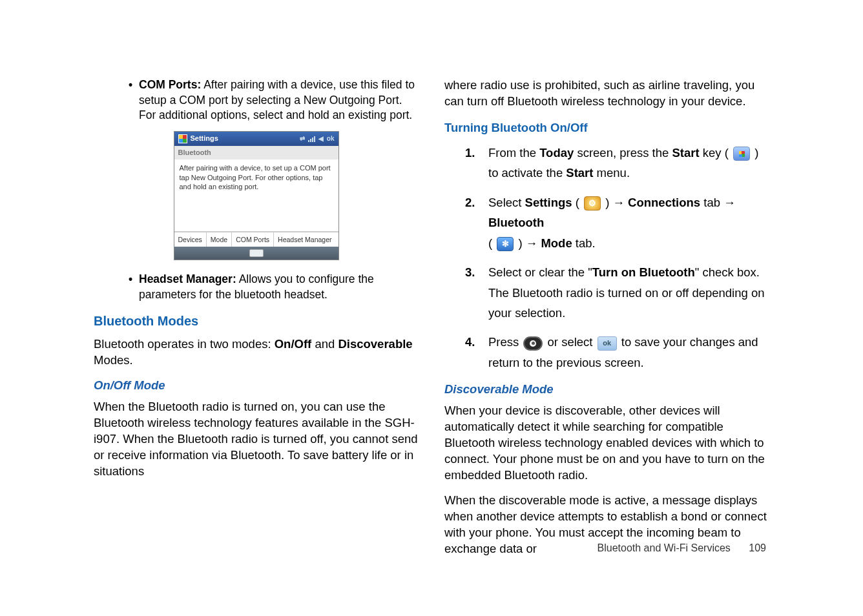 The height and width of the screenshot is (616, 863). I want to click on s2-b3: Bluetooth, so click(516, 222).